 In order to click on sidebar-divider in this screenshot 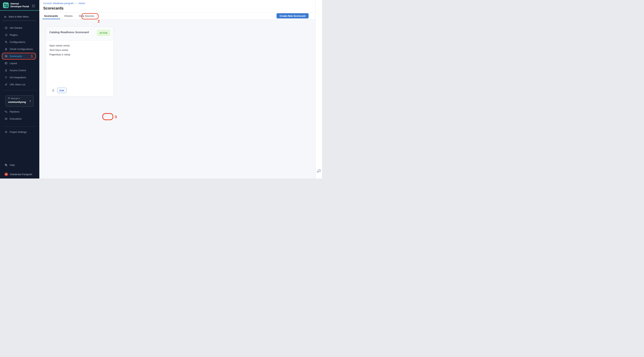, I will do `click(20, 126)`.